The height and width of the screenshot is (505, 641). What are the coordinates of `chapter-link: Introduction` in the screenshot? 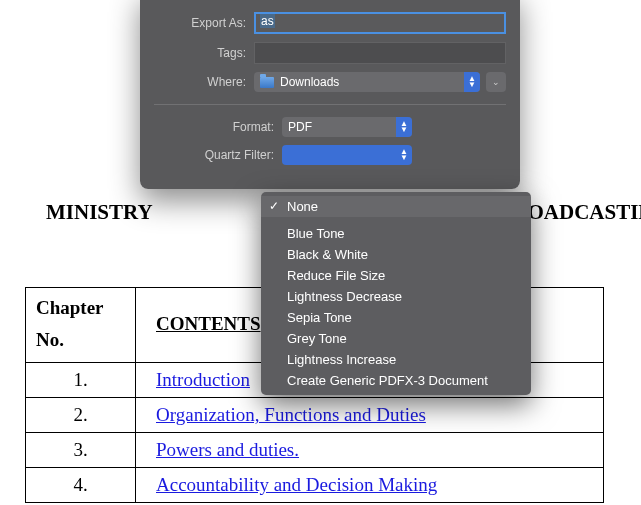 It's located at (203, 380).